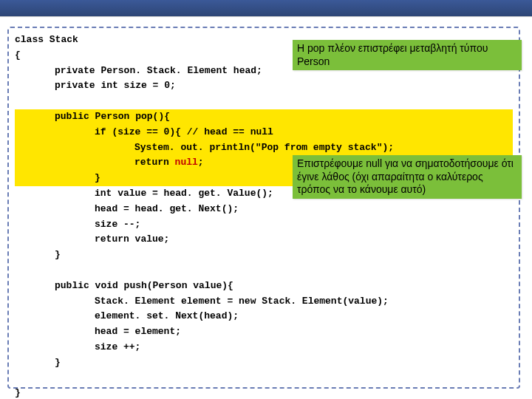  Describe the element at coordinates (264, 117) in the screenshot. I see `code-line-highlight: public Person pop(){` at that location.